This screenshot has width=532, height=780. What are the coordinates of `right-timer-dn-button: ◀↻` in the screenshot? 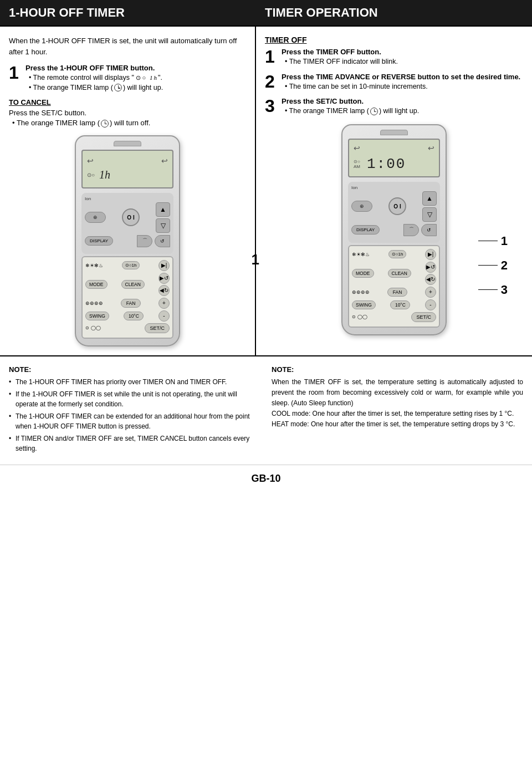 It's located at (431, 279).